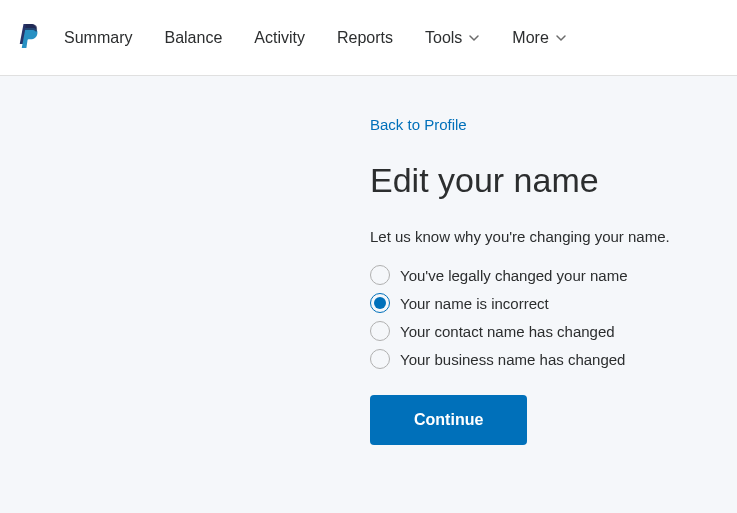 The image size is (737, 513). Describe the element at coordinates (554, 124) in the screenshot. I see `back-to-profile-link: Back to Profile` at that location.